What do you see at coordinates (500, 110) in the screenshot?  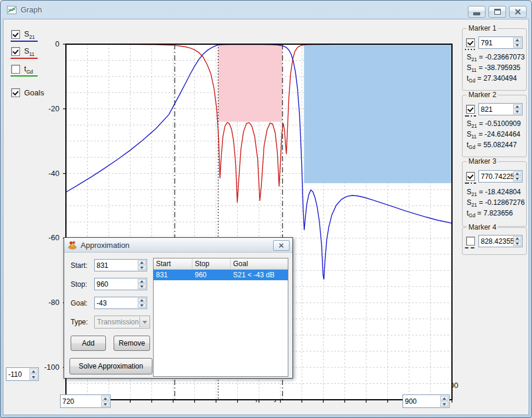 I see `marker2-frequency-input: 821` at bounding box center [500, 110].